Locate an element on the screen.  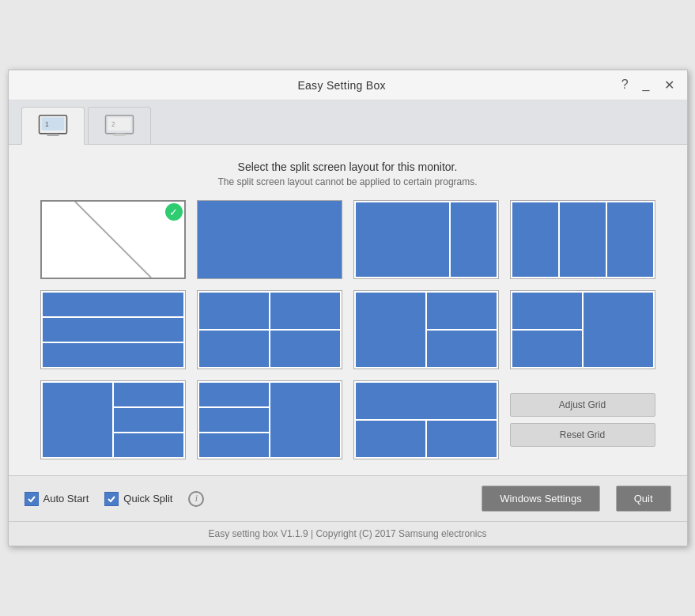
adjust-grid-button: Adjust Grid is located at coordinates (583, 405).